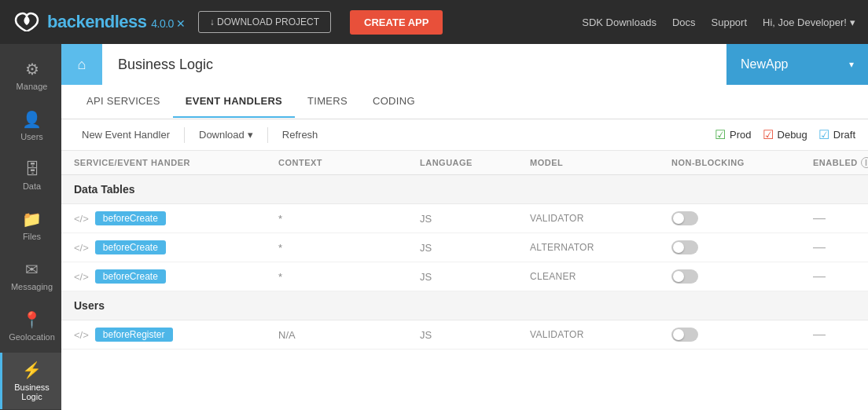  Describe the element at coordinates (465, 102) in the screenshot. I see `tabs-bar: API SERVICES EVENT HANDLERS TIMERS CODIN…` at that location.